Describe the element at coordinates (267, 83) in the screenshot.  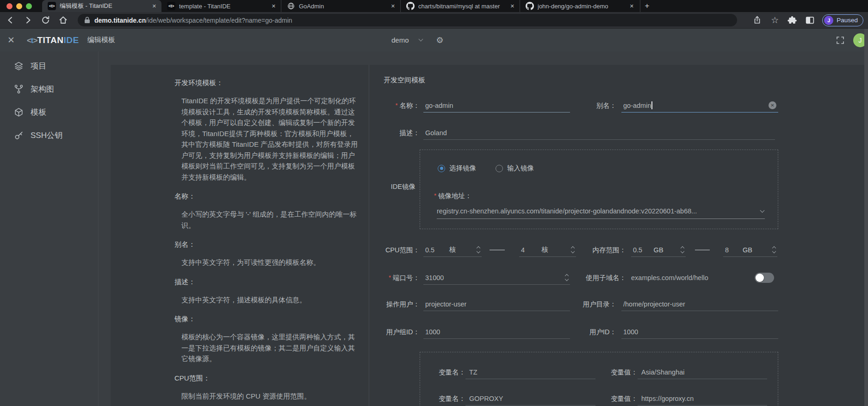
I see `help-heading: 开发环境模板：` at that location.